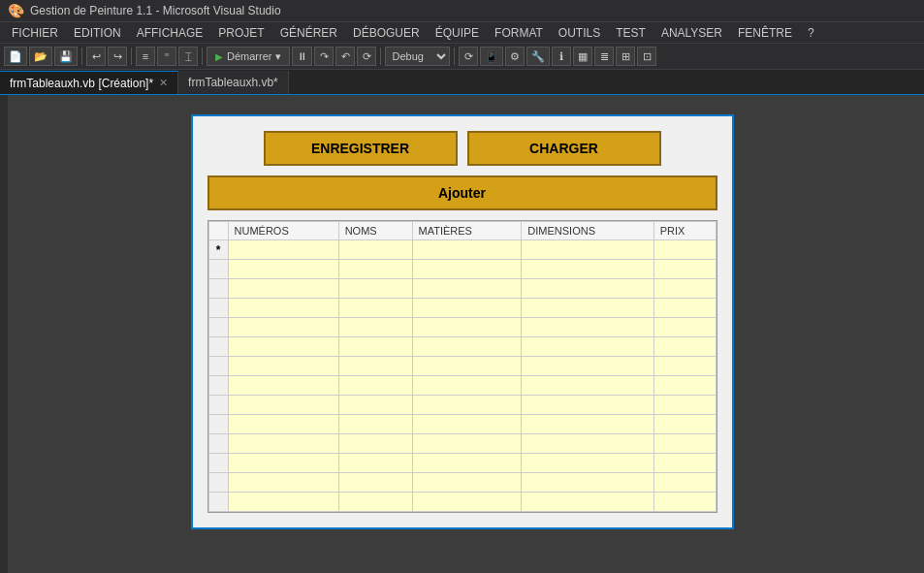 The height and width of the screenshot is (573, 924). I want to click on toolbar-pause: ⏸, so click(303, 56).